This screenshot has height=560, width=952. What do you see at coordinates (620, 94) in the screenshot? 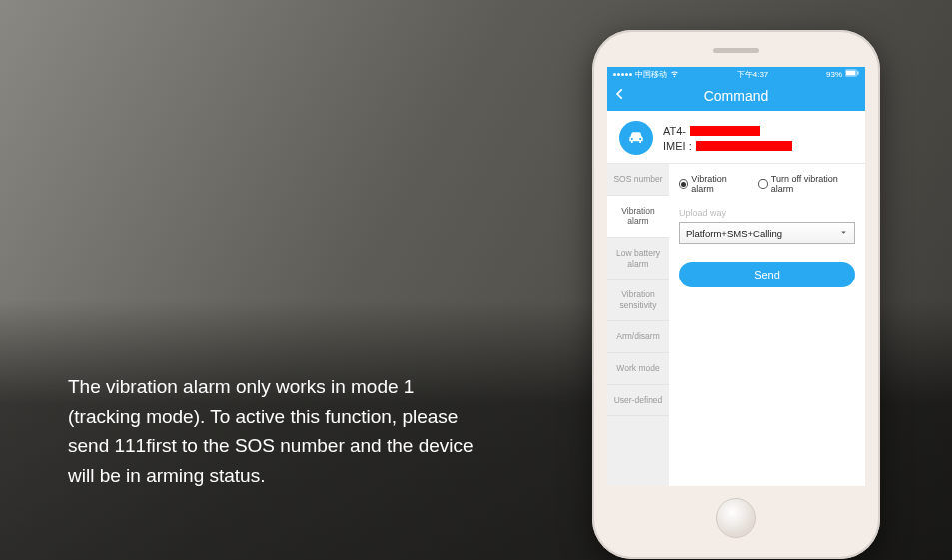
I see `back-button` at bounding box center [620, 94].